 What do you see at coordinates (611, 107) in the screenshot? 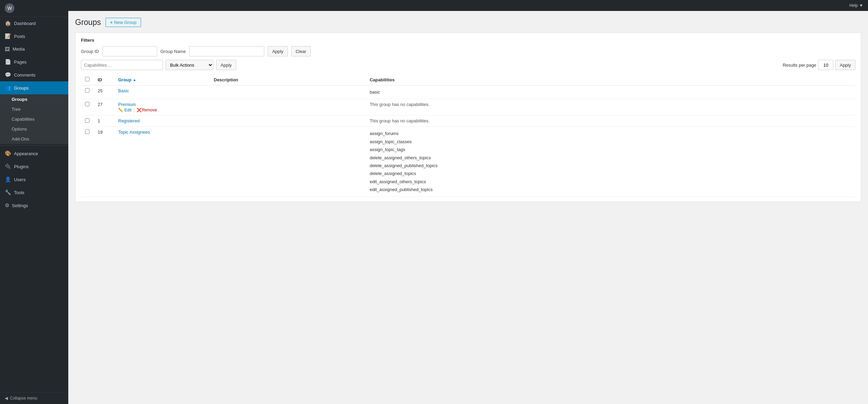
I see `row-caps-27: This group has no capabilities.` at bounding box center [611, 107].